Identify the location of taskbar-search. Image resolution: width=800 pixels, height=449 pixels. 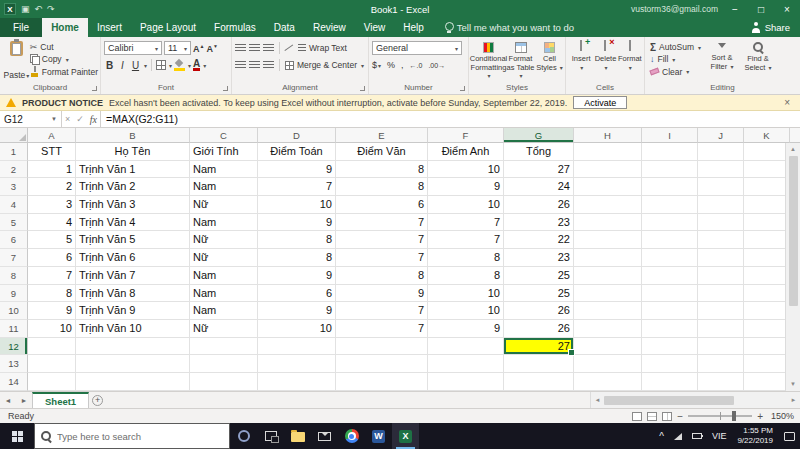
(132, 436).